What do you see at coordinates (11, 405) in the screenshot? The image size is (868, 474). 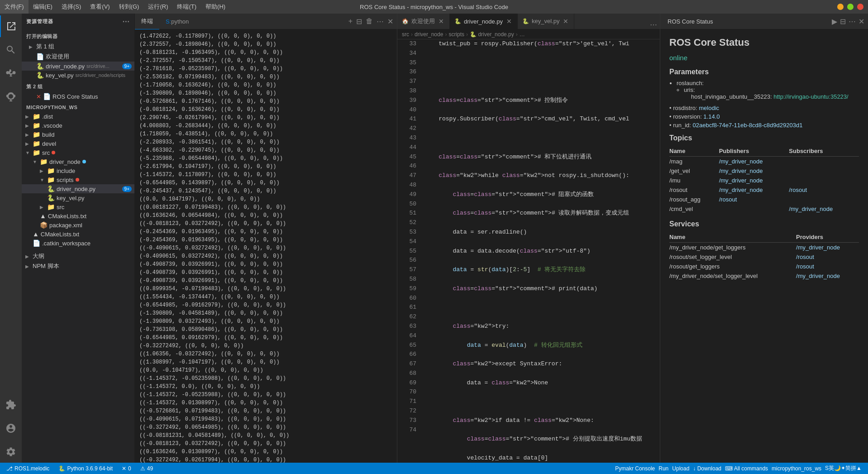 I see `activity-extensions` at bounding box center [11, 405].